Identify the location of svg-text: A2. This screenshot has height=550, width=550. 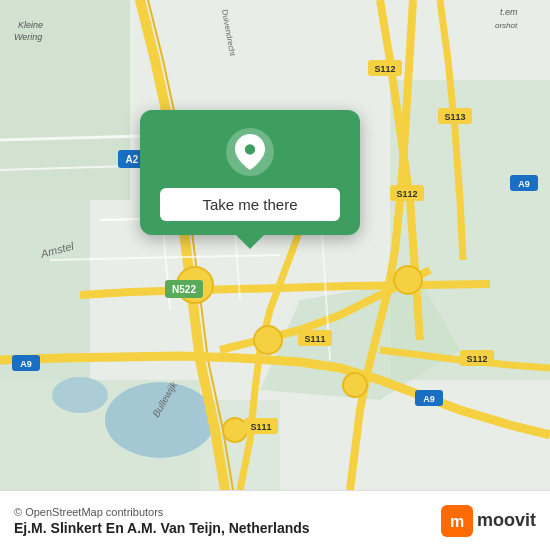
(132, 160).